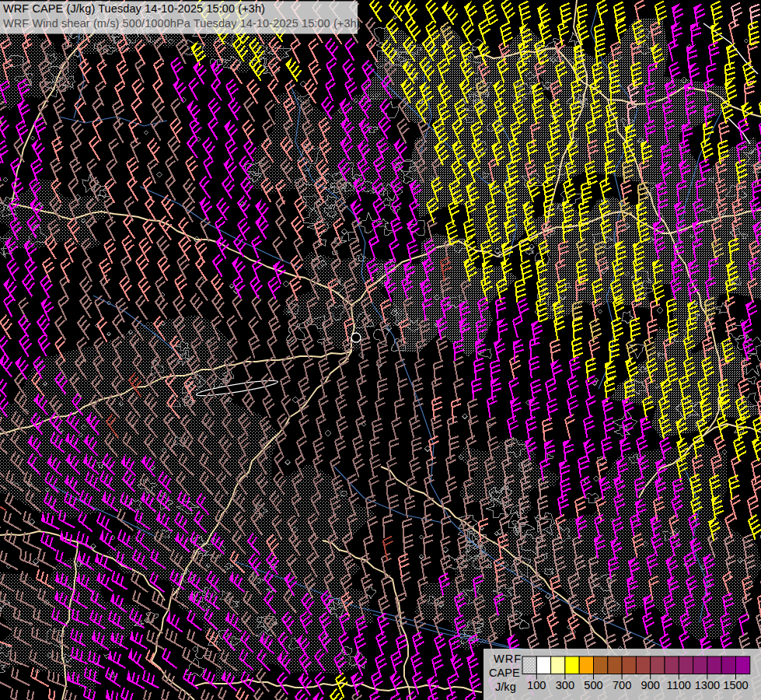 The image size is (761, 700). Describe the element at coordinates (622, 685) in the screenshot. I see `svg-text: 700` at that location.